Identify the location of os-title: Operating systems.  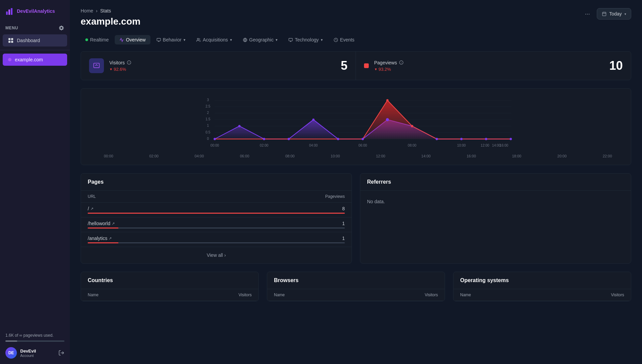
(542, 280).